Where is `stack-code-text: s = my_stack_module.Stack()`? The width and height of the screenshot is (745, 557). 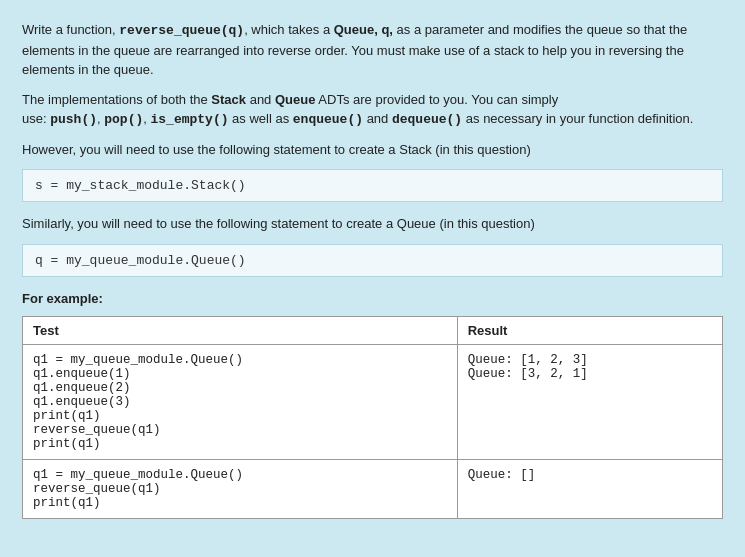
stack-code-text: s = my_stack_module.Stack() is located at coordinates (140, 186).